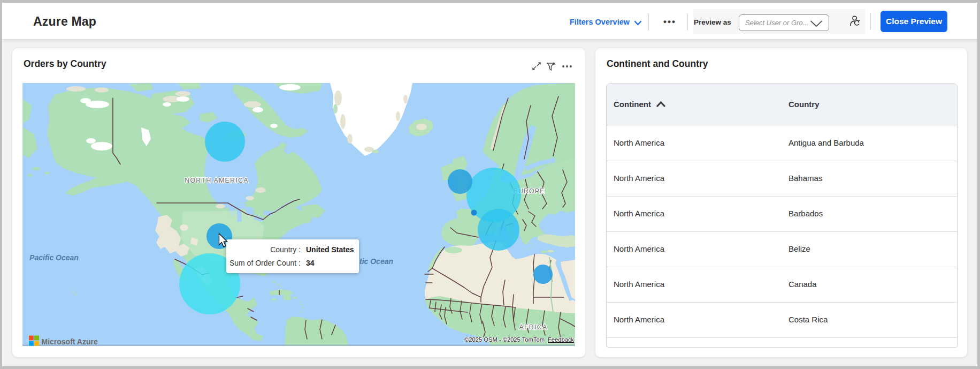 The image size is (980, 369). I want to click on svg-text: Feedback, so click(561, 340).